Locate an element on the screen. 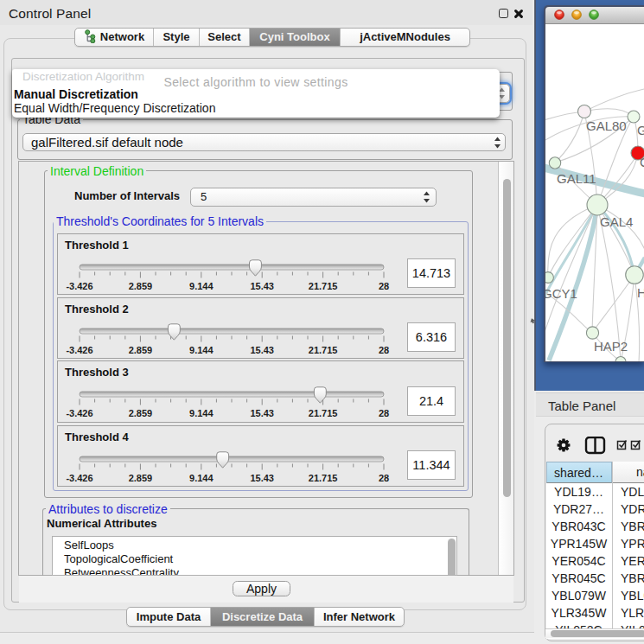 This screenshot has height=644, width=644. svg-text: H is located at coordinates (641, 292).